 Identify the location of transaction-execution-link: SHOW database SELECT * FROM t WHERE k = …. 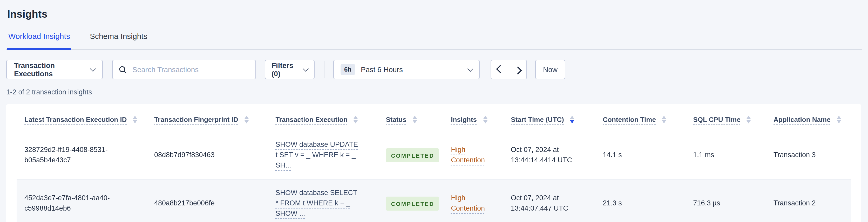
(318, 203).